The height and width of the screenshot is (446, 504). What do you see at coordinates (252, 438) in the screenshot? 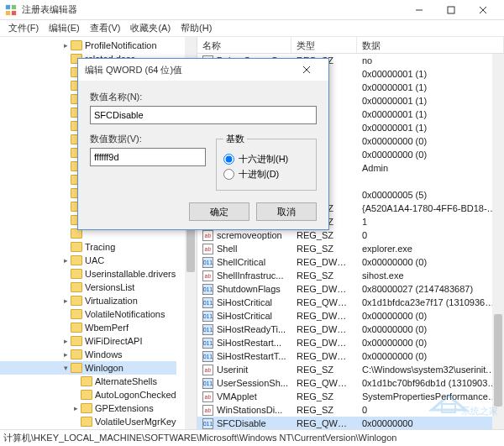
I see `statusbar: 计算机\HKEY_LOCAL_MACHINE\SOFTWARE\Microsof…` at bounding box center [252, 438].